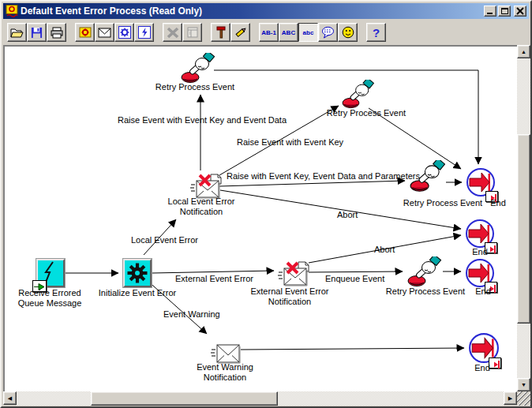  I want to click on comment-button, so click(328, 32).